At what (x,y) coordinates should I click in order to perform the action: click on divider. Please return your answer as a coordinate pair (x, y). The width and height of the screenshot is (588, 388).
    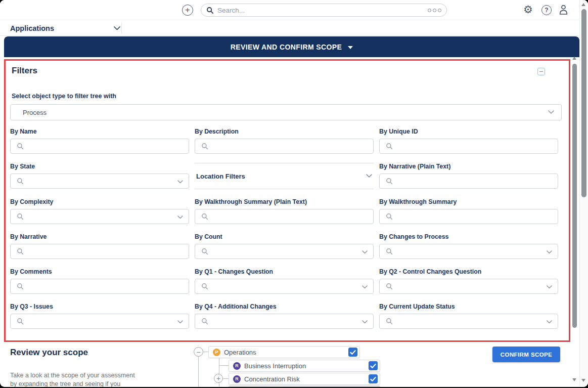
    Looking at the image, I should click on (121, 28).